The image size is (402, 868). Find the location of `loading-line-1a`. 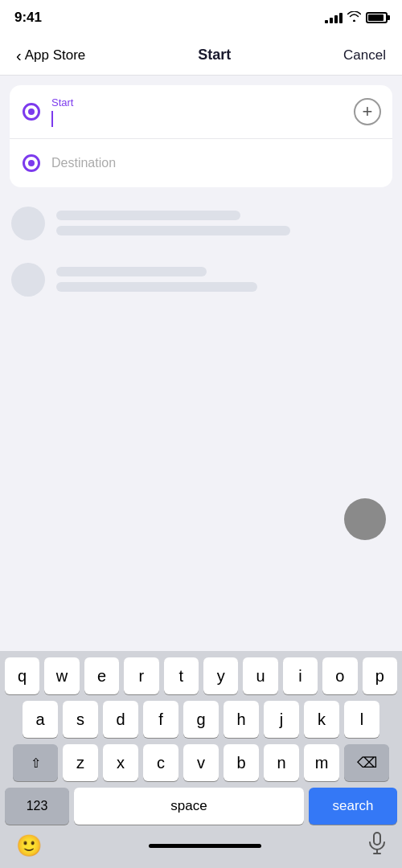

loading-line-1a is located at coordinates (148, 215).